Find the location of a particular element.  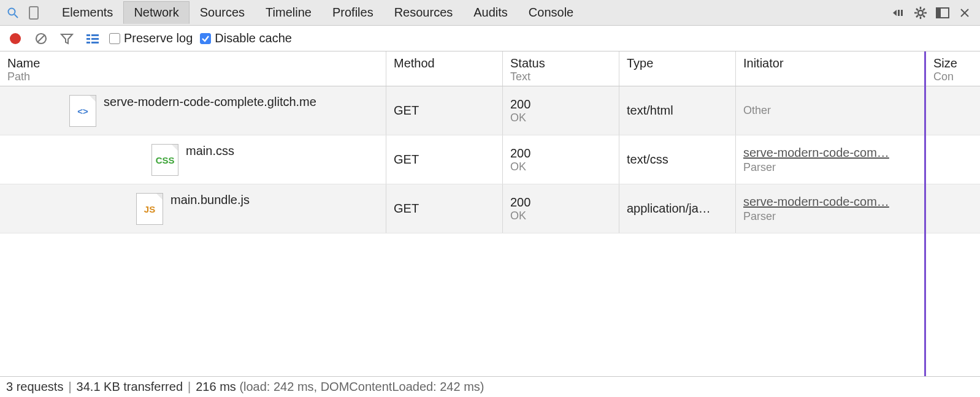

table-row: CSS main.css GET 200 OK text/css serve-m… is located at coordinates (490, 160).